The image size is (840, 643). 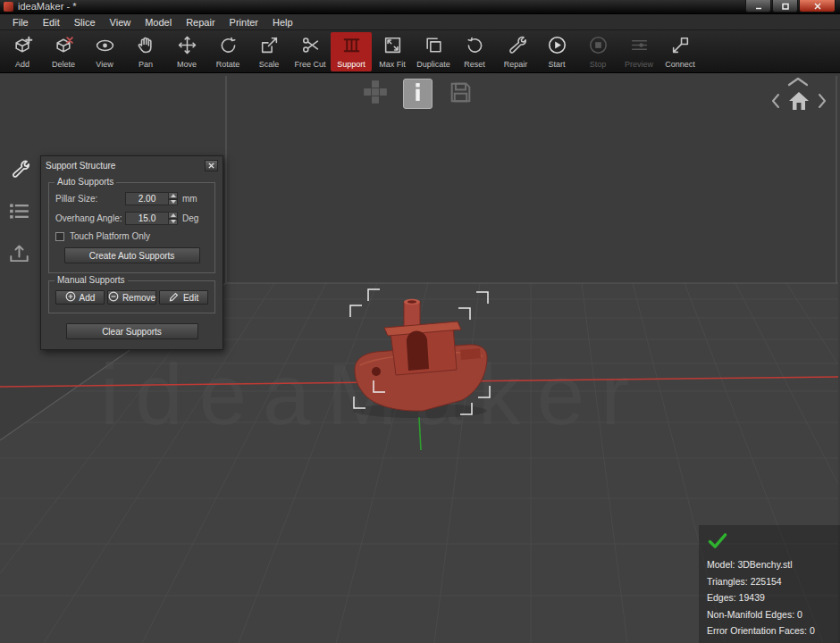 I want to click on export-button, so click(x=19, y=255).